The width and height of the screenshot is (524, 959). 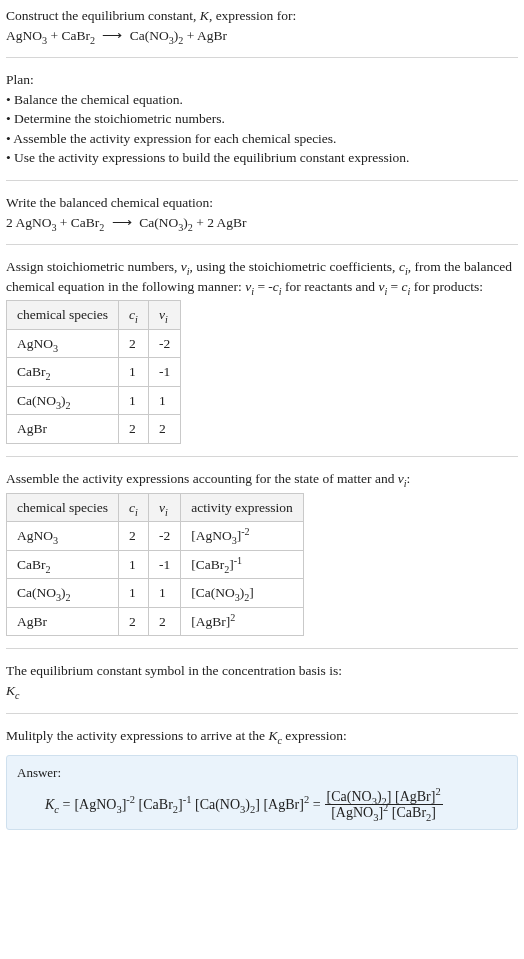 I want to click on unbalanced-equation: AgNO3 + CaBr2 ⟶ Ca(NO3)2 + AgBr, so click(x=262, y=36).